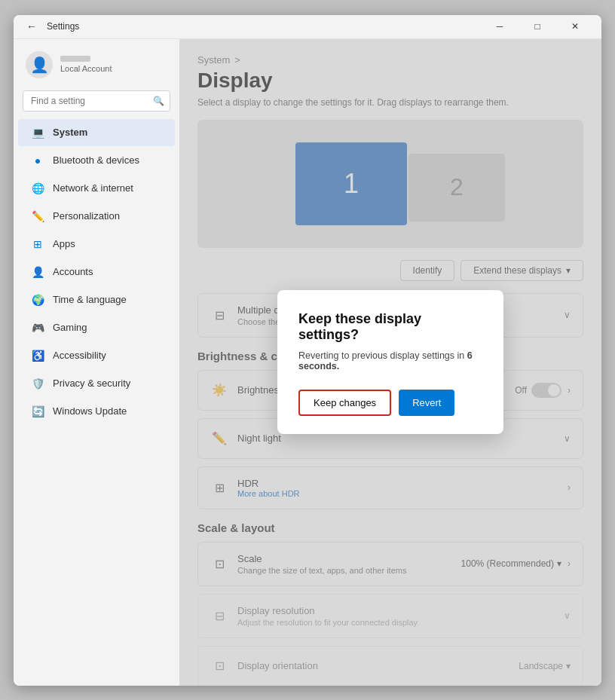 This screenshot has height=700, width=615. I want to click on sidebar-item-personalization: ✏️ Personalization, so click(96, 216).